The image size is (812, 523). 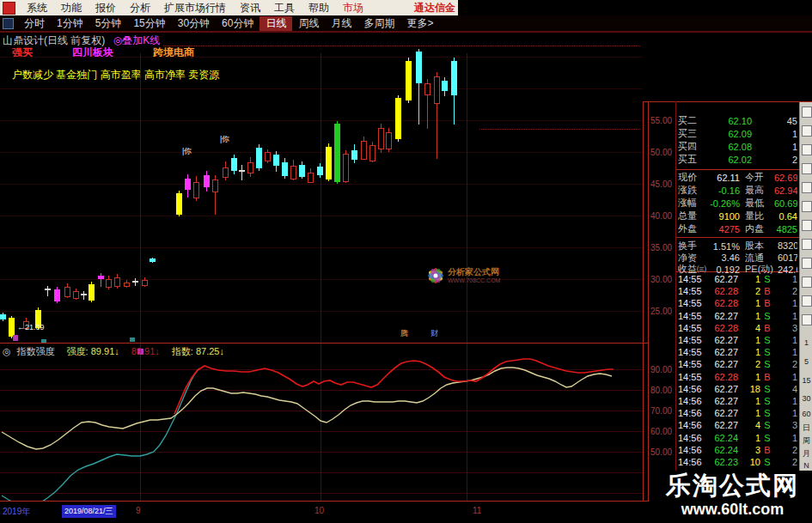 What do you see at coordinates (132, 340) in the screenshot?
I see `signal-marker` at bounding box center [132, 340].